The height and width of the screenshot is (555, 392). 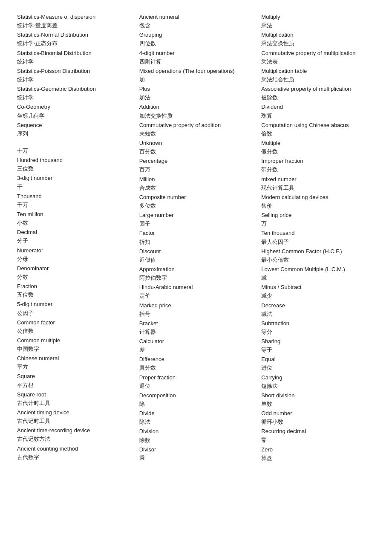 I want to click on entry-chinese: 带分数, so click(x=318, y=170).